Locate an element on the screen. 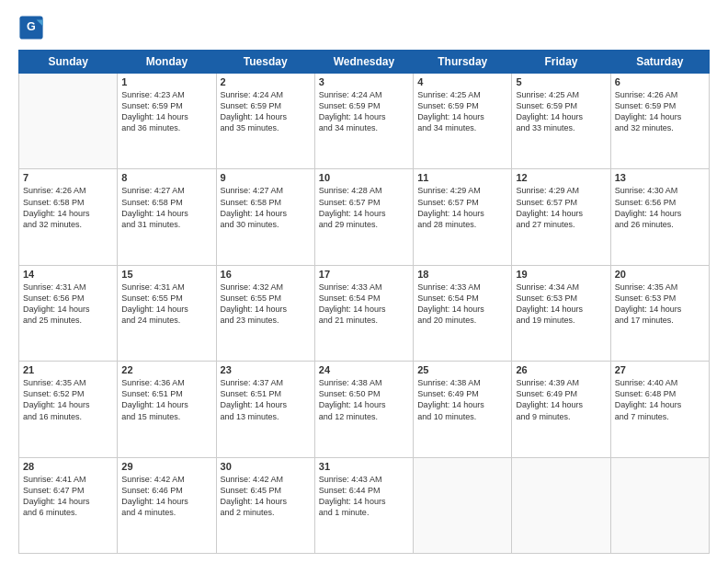  day-number: 4 is located at coordinates (462, 82).